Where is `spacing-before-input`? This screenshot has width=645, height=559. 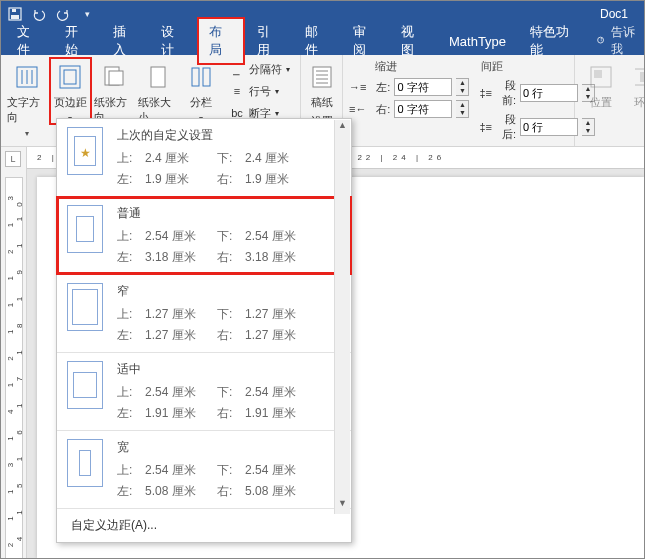 spacing-before-input is located at coordinates (549, 93).